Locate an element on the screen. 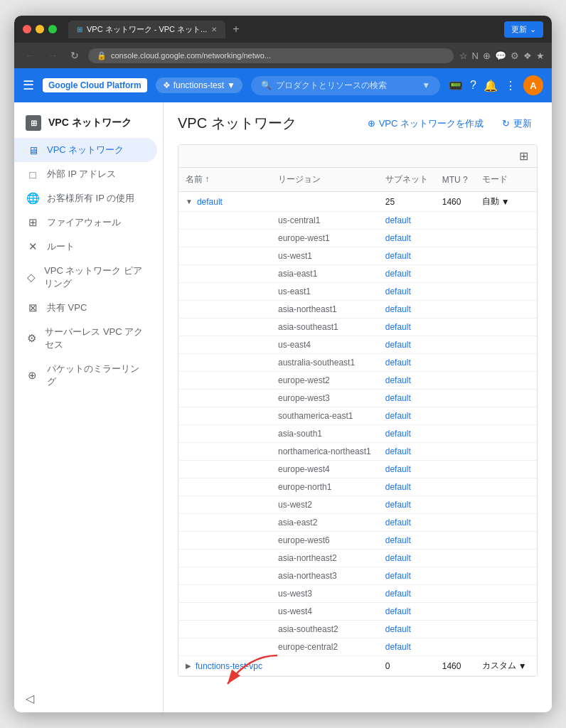  sidebar-item-external-ip: □ 外部 IP アドレス is located at coordinates (85, 174).